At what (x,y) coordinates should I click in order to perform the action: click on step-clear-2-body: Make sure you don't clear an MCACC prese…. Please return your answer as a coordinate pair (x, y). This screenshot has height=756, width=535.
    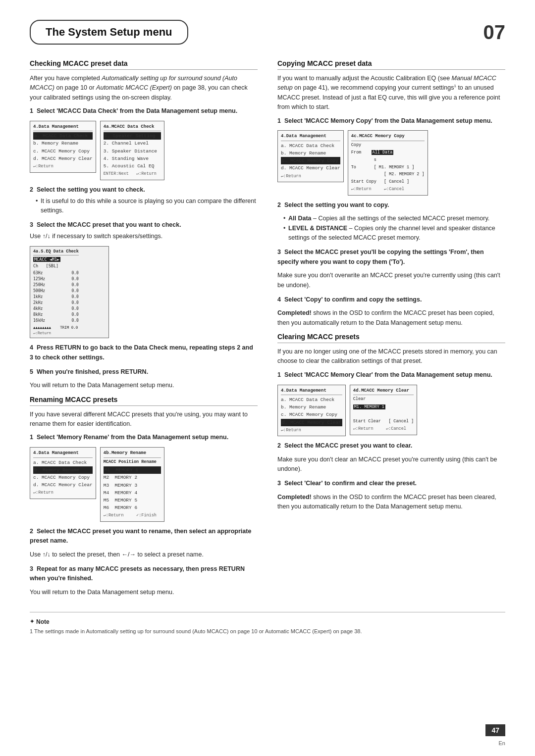
    Looking at the image, I should click on (391, 464).